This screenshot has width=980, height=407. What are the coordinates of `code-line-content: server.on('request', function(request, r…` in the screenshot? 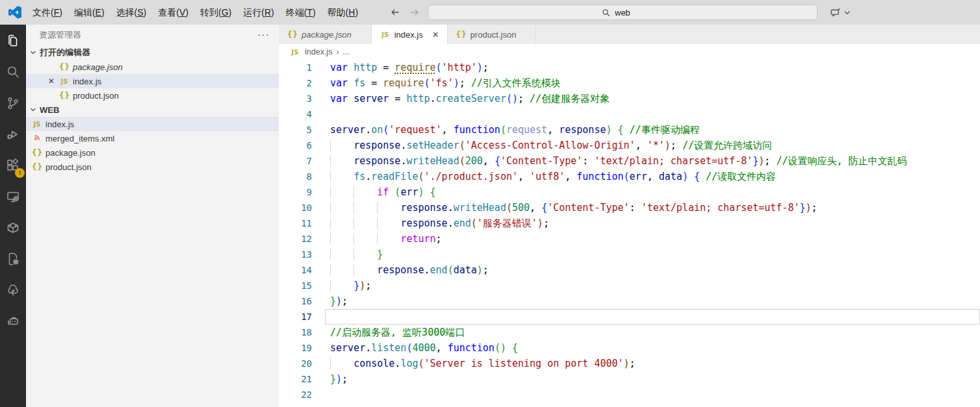 It's located at (652, 130).